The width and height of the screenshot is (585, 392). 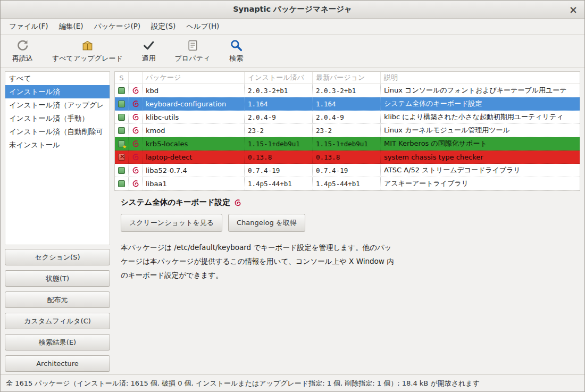 What do you see at coordinates (57, 159) in the screenshot?
I see `filter-list: すべてインストール済インストール済（アップグレインストール済（手動）インストール…` at bounding box center [57, 159].